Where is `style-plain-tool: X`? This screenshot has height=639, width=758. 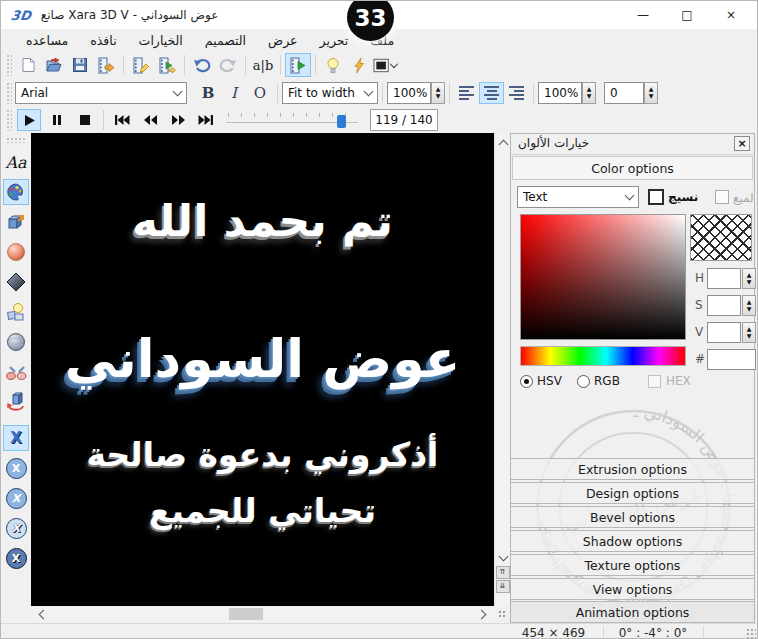 style-plain-tool: X is located at coordinates (16, 438).